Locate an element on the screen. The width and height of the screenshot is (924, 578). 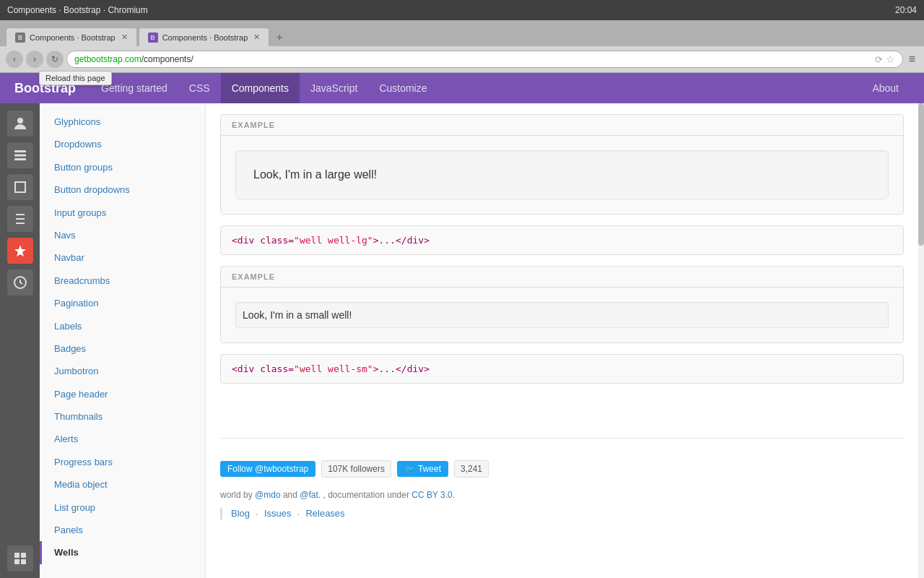
example-content-1: Look, I'm in a large well! is located at coordinates (562, 175).